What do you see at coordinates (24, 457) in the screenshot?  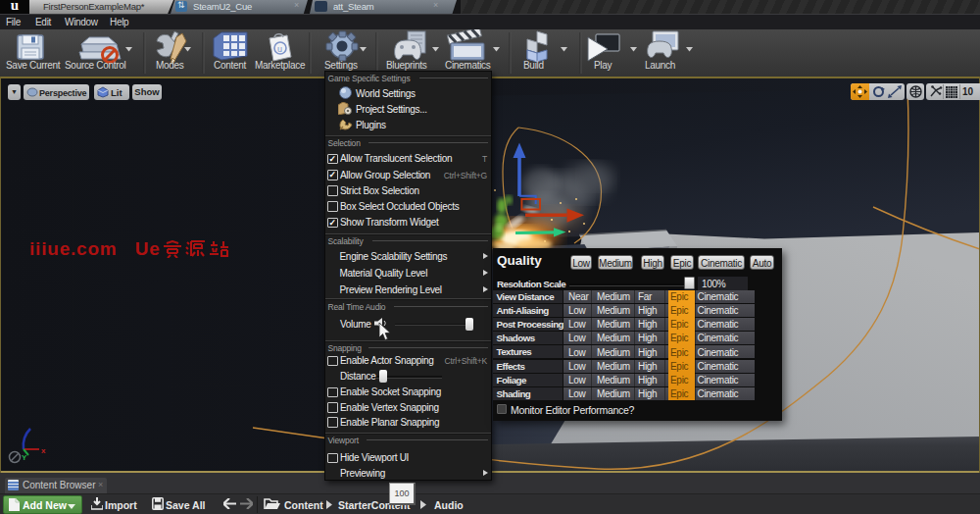 I see `svg-text: Y` at bounding box center [24, 457].